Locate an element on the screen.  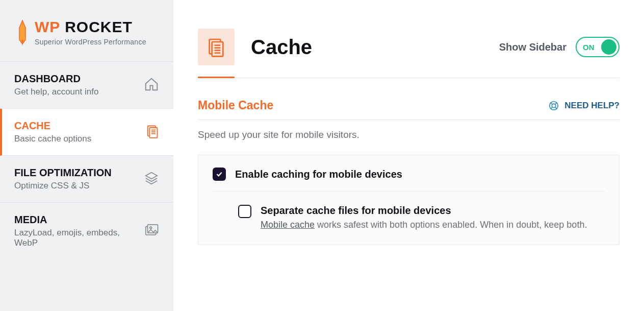
cache-header-icon is located at coordinates (216, 47).